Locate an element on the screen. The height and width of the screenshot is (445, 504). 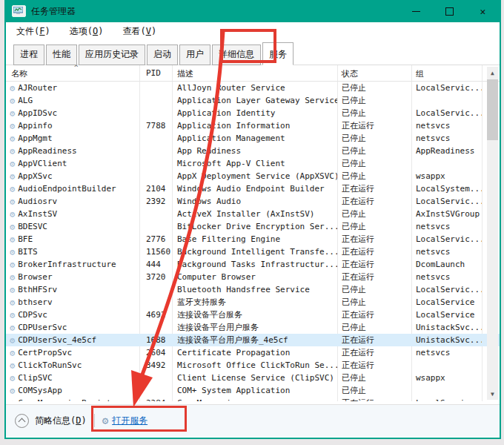
table-row: ⚙AJRouter AllJoyn Router Service 已停止 Loc… is located at coordinates (253, 88).